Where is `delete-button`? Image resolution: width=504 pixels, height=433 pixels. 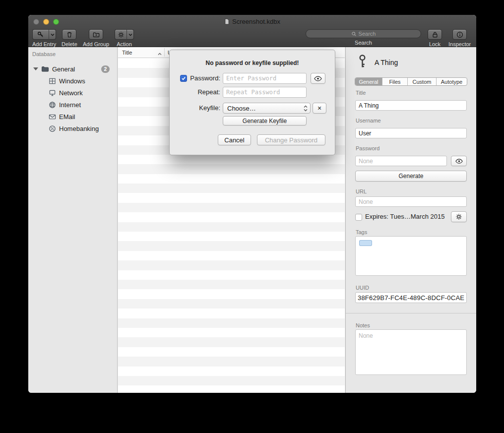
delete-button is located at coordinates (69, 35).